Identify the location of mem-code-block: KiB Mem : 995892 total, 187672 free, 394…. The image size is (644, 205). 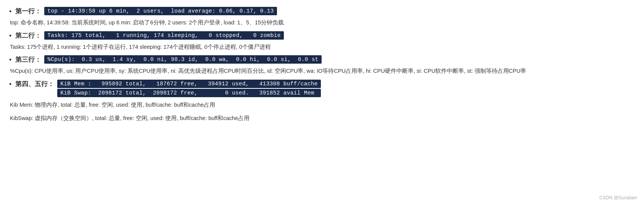
(189, 89).